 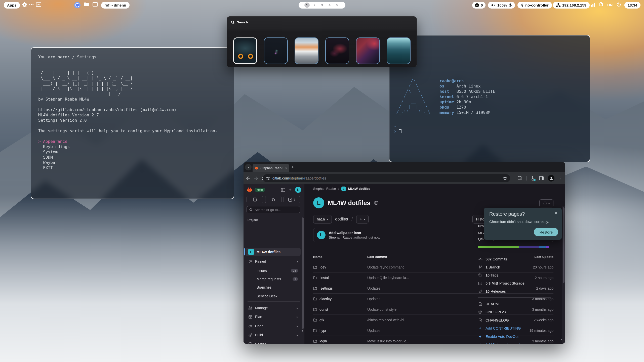 I want to click on commit-author: Stephan Raabe, so click(x=341, y=237).